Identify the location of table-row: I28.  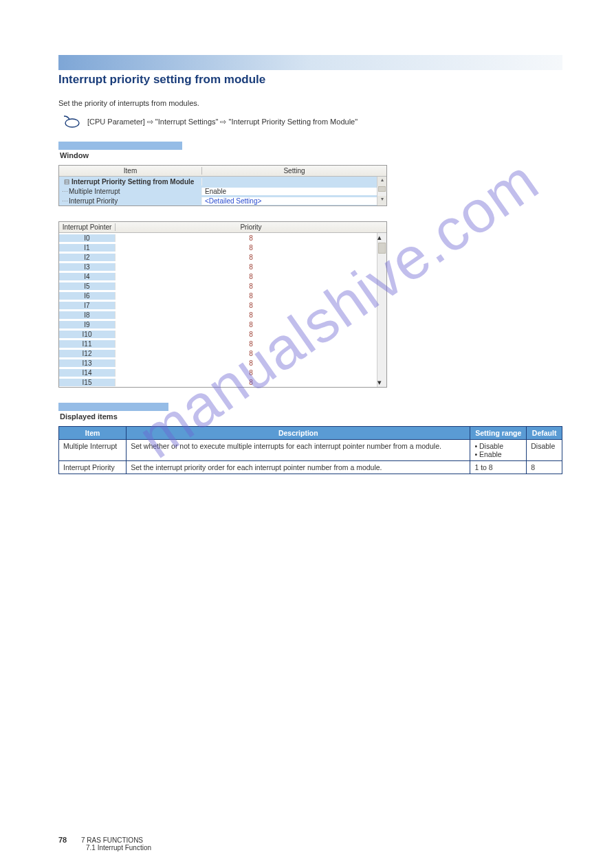
(223, 257).